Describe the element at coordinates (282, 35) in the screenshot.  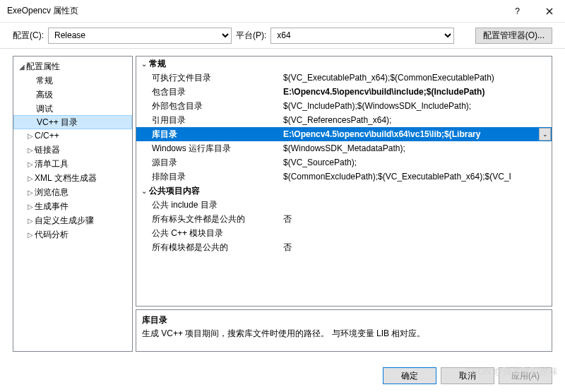
I see `config-toolbar: 配置(C): Release 平台(P): x64 配置管理器(O)...` at that location.